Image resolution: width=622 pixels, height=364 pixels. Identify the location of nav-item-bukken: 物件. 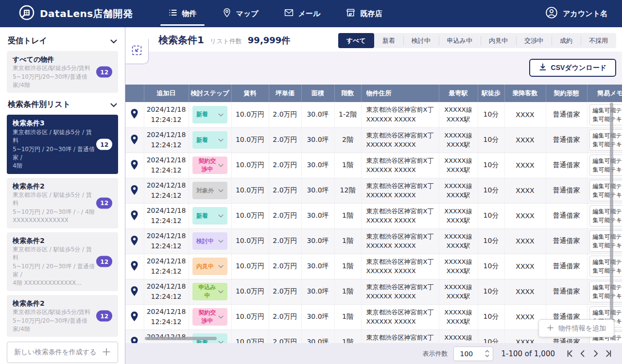
(183, 14).